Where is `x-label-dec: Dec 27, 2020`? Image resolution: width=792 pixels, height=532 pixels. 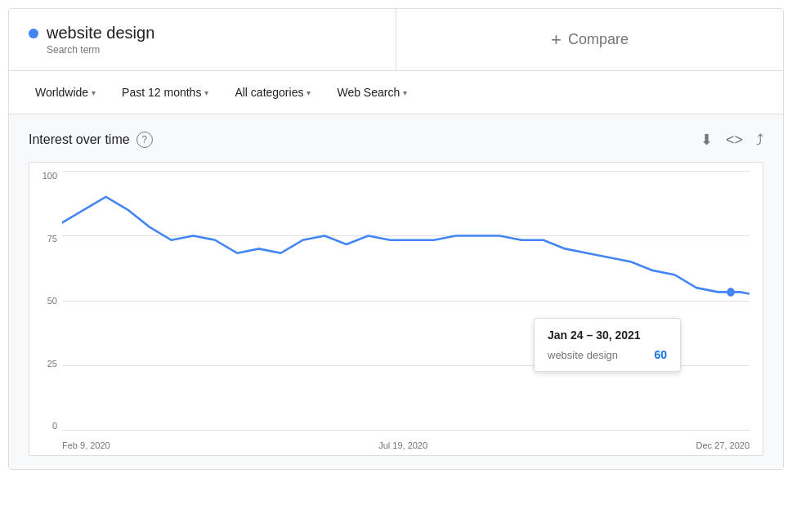
x-label-dec: Dec 27, 2020 is located at coordinates (723, 445).